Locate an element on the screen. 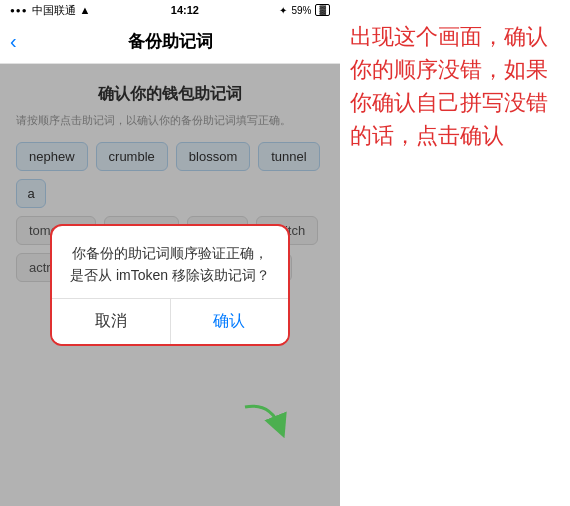 The image size is (570, 506). status-left: ●●● 中国联通 ▲ is located at coordinates (50, 10).